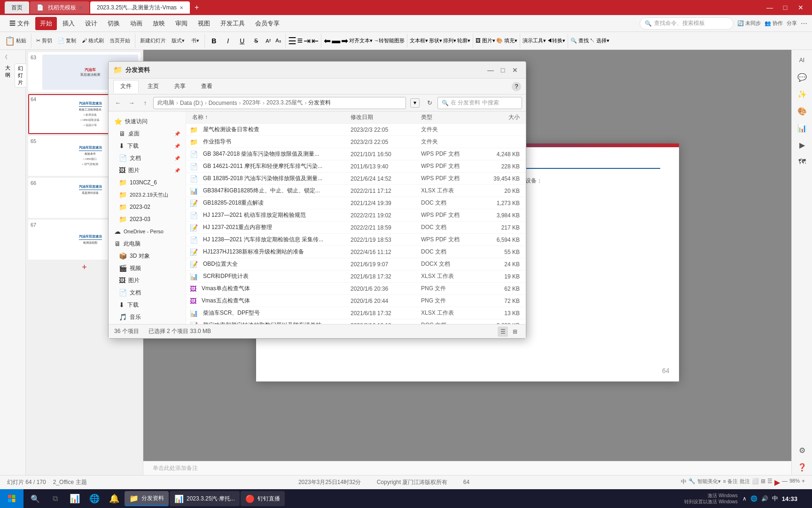  I want to click on maximize-button: □, so click(785, 8).